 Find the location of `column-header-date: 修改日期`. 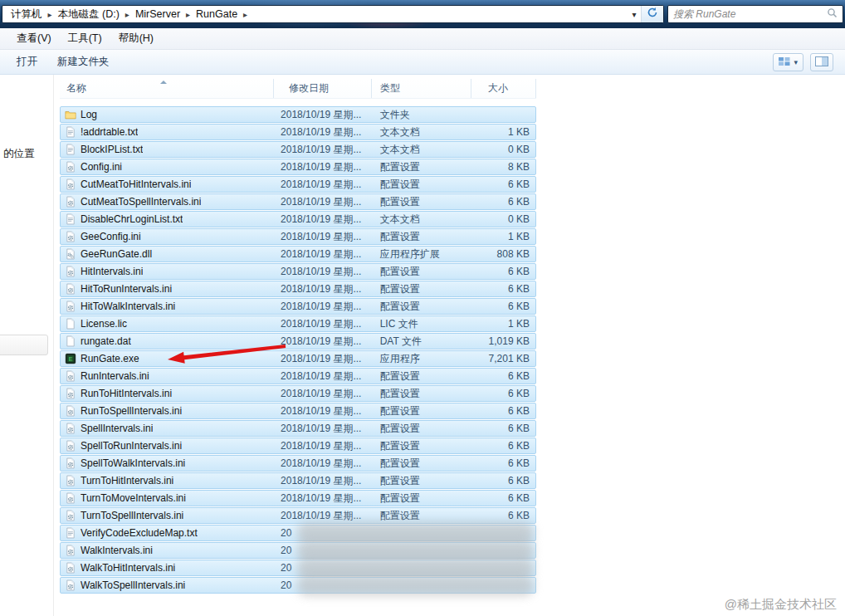

column-header-date: 修改日期 is located at coordinates (323, 88).